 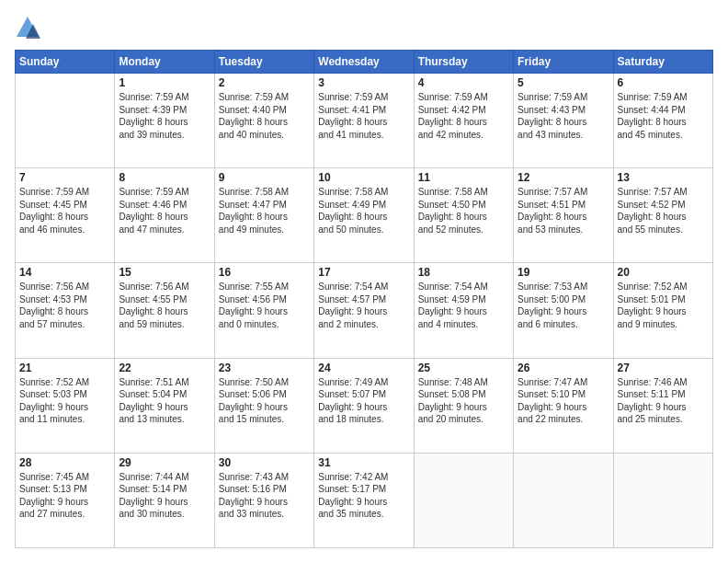 What do you see at coordinates (364, 63) in the screenshot?
I see `weekday-header-wednesday: Wednesday` at bounding box center [364, 63].